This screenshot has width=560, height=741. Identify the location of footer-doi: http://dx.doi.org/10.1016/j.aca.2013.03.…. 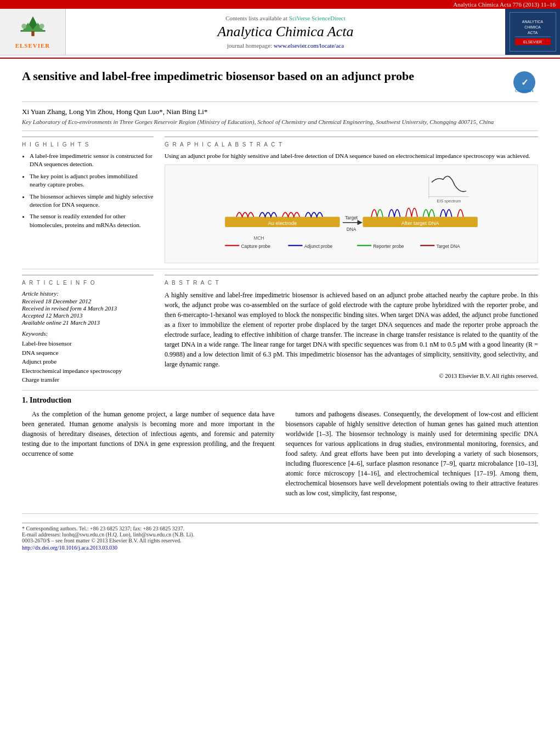
(70, 547).